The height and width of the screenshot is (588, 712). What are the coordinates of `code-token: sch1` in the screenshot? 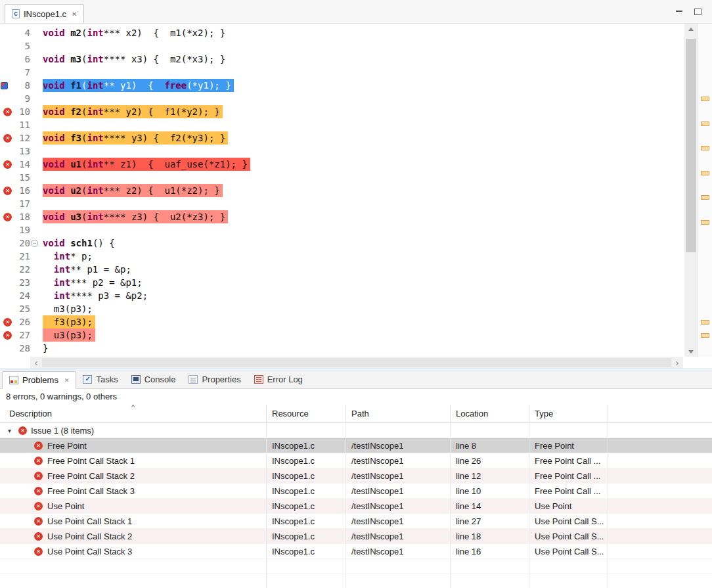 It's located at (81, 243).